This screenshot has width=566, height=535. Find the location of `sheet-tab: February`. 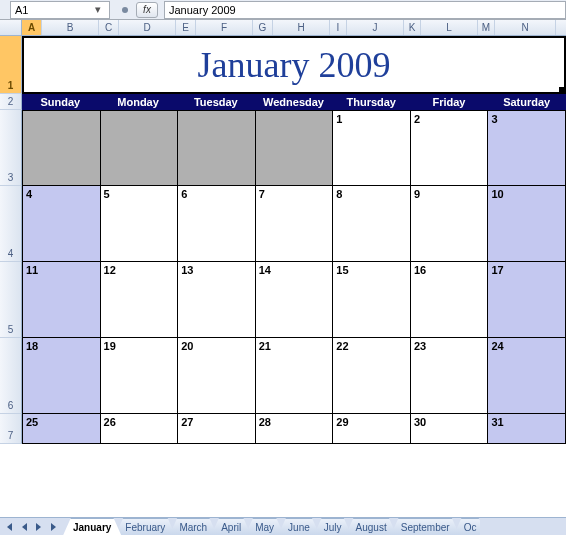

sheet-tab: February is located at coordinates (145, 527).